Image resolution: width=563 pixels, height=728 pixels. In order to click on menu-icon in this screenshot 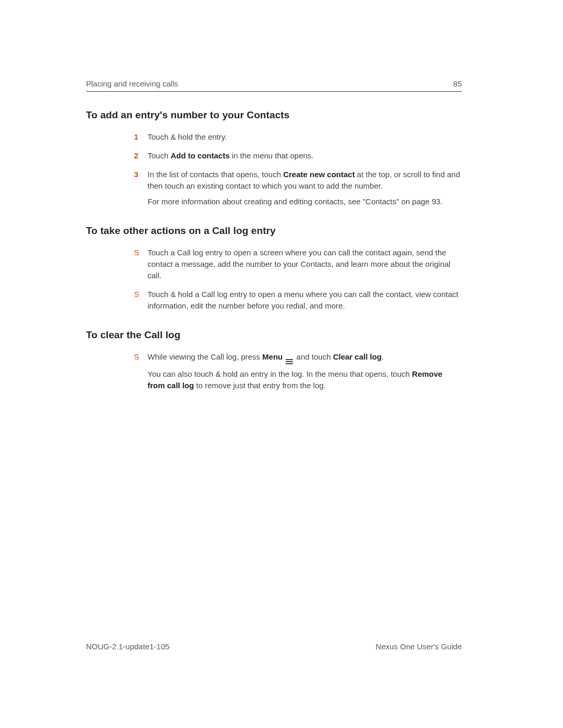, I will do `click(289, 362)`.